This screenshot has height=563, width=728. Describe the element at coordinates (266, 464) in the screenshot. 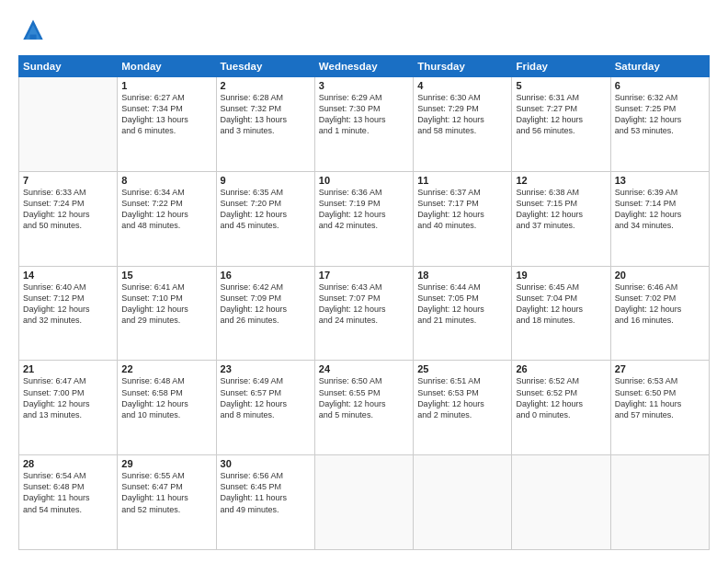

I see `day-number: 30` at that location.